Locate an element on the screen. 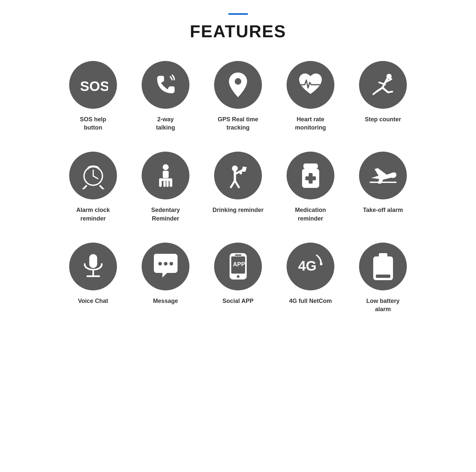 This screenshot has width=476, height=472. step-icon-circle is located at coordinates (383, 85).